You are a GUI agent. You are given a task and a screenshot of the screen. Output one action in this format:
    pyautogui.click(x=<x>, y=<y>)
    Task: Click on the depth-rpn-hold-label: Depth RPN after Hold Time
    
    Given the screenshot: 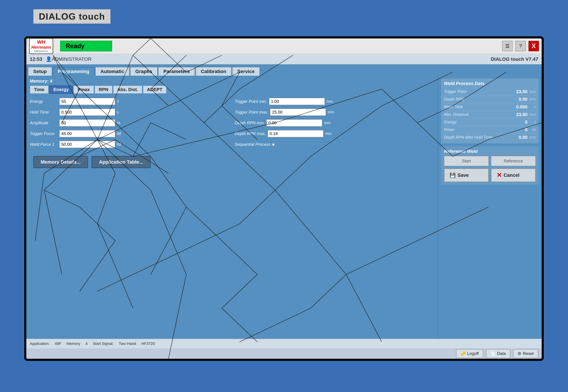 What is the action you would take?
    pyautogui.click(x=478, y=138)
    